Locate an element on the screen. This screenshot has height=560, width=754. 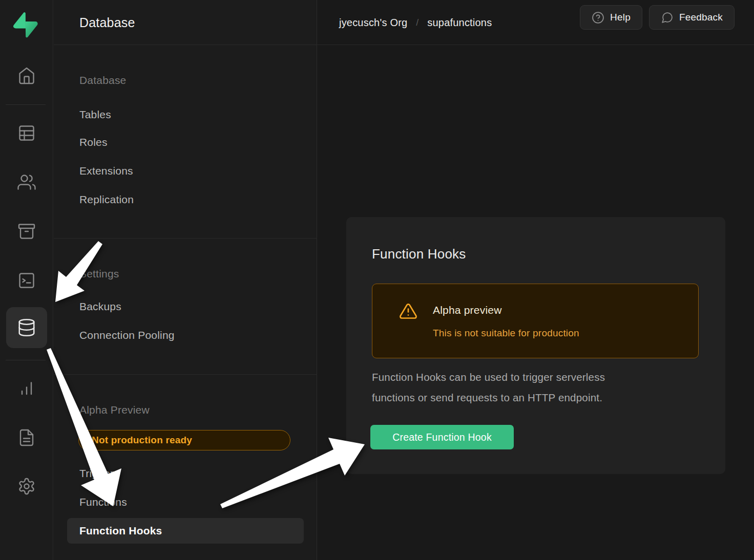
sidebar-item-backups: Backups is located at coordinates (100, 307).